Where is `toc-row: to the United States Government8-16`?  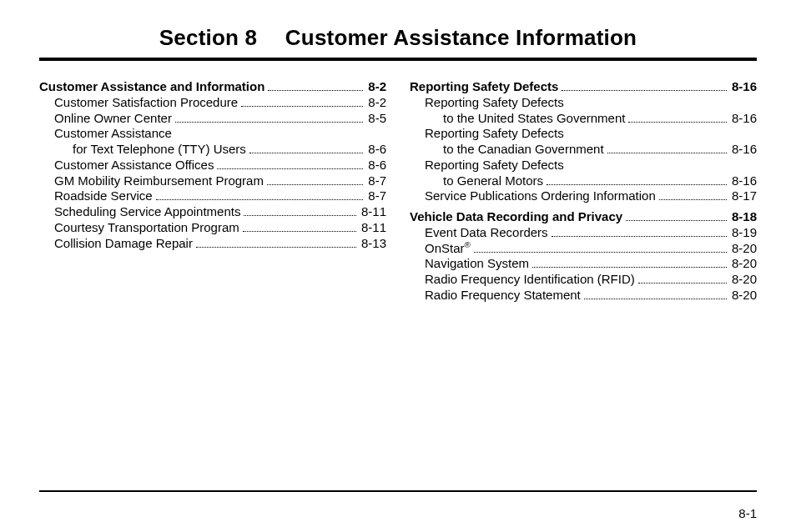
toc-row: to the United States Government8-16 is located at coordinates (583, 118).